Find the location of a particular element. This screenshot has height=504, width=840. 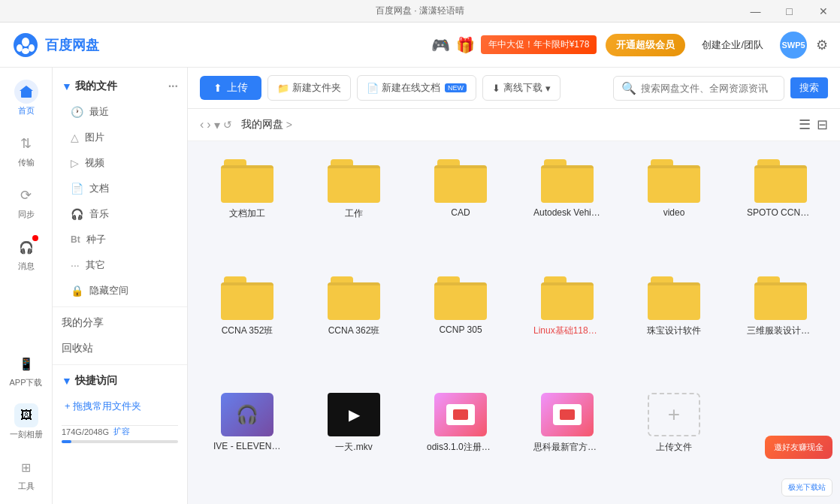

my-files-section: ▼ 我的文件 ··· is located at coordinates (120, 86).